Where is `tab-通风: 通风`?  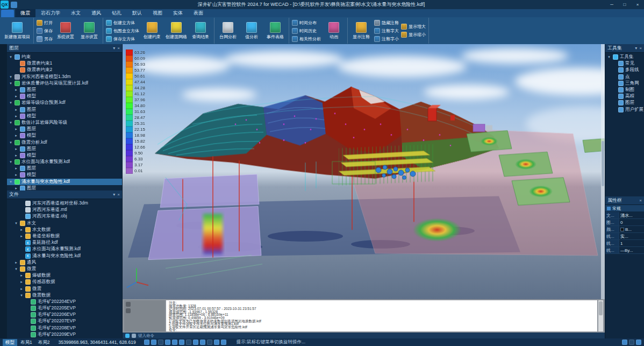
tab-通风: 通风 is located at coordinates (96, 13).